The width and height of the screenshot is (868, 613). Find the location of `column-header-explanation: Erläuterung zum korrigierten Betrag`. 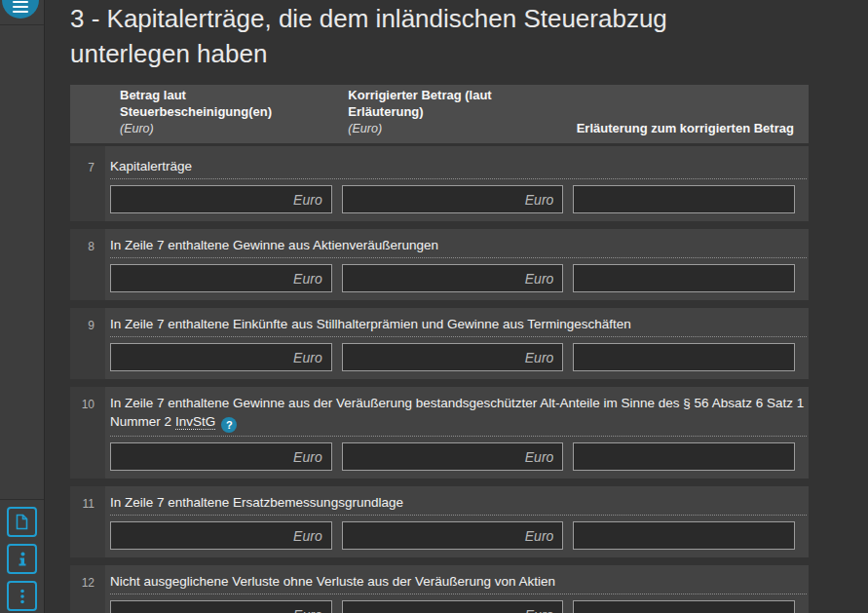

column-header-explanation: Erläuterung zum korrigierten Betrag is located at coordinates (686, 113).